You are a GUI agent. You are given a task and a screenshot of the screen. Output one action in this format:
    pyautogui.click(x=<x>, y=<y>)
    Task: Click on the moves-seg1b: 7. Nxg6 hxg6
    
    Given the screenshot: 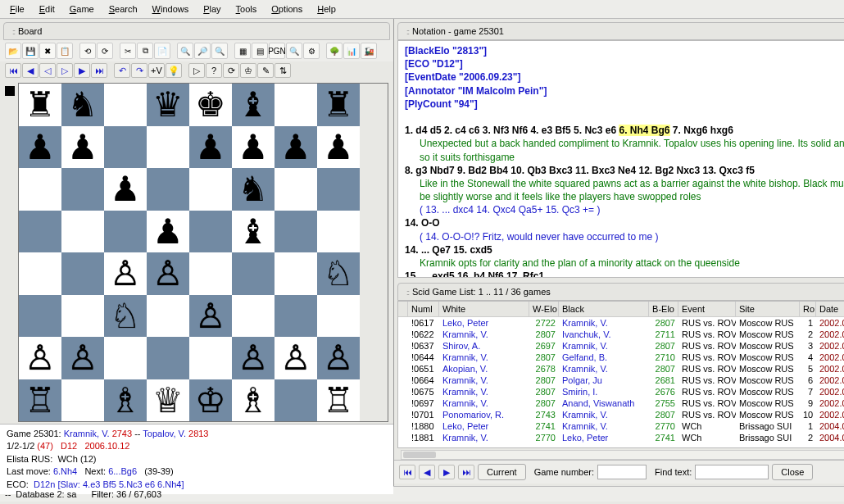 What is the action you would take?
    pyautogui.click(x=701, y=130)
    